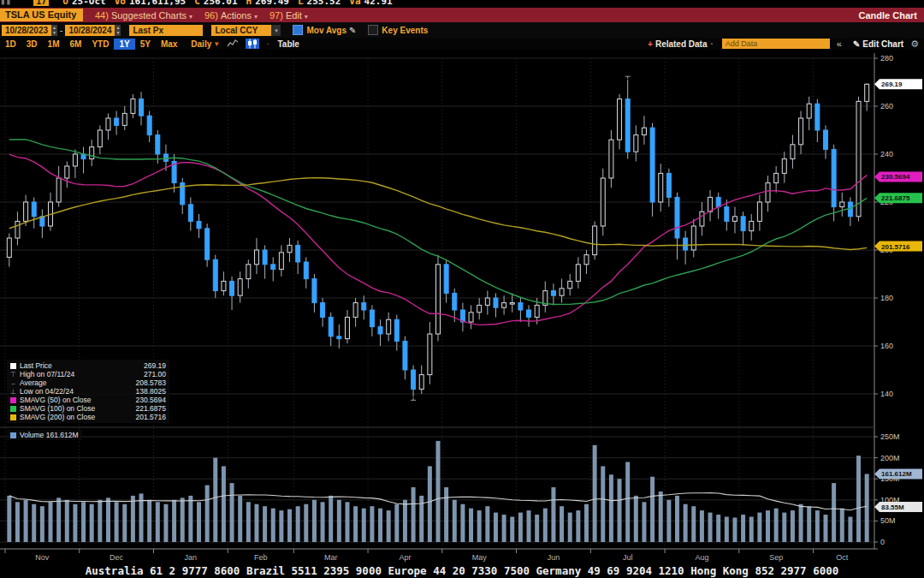 The width and height of the screenshot is (924, 578). Describe the element at coordinates (842, 557) in the screenshot. I see `svg-text: Oct` at that location.